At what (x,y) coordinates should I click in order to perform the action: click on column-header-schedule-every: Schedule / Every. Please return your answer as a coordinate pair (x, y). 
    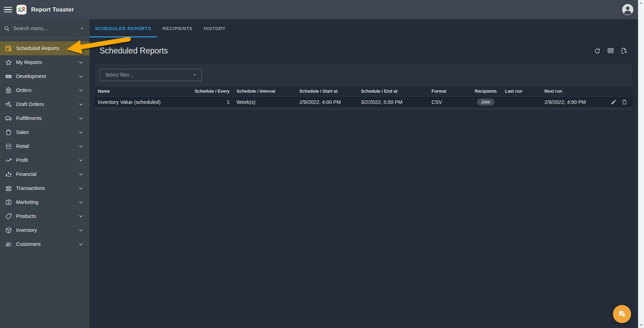
    Looking at the image, I should click on (211, 91).